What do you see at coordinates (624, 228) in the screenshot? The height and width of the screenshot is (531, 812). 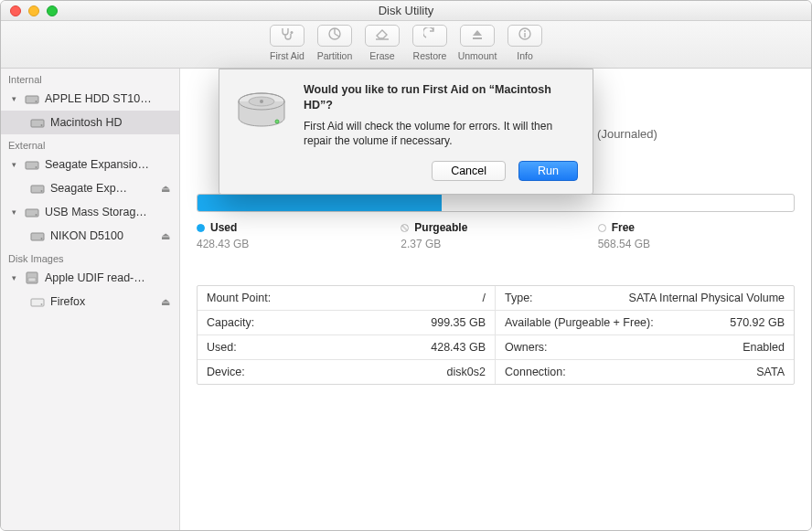 I see `legend-title: Free` at bounding box center [624, 228].